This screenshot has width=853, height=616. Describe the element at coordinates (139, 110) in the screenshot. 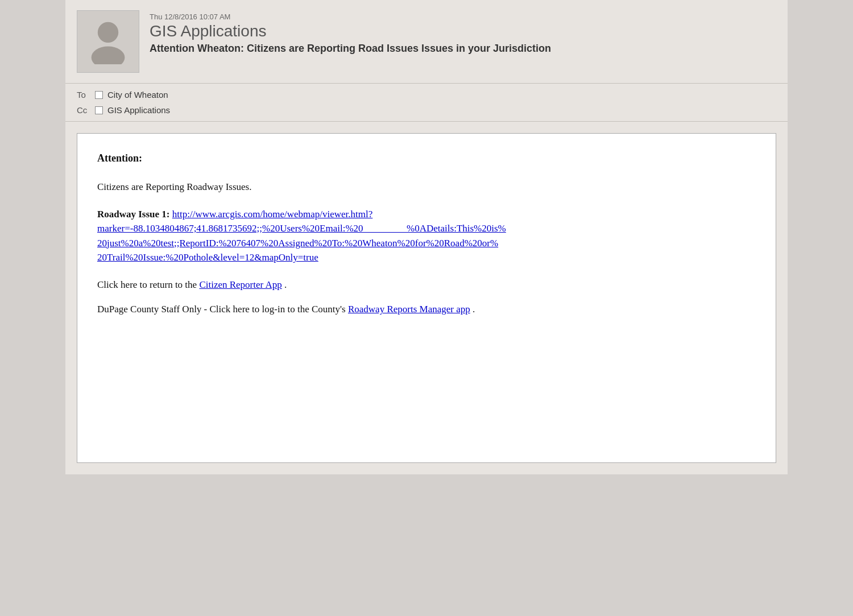

I see `cc-name: GIS Applications` at that location.